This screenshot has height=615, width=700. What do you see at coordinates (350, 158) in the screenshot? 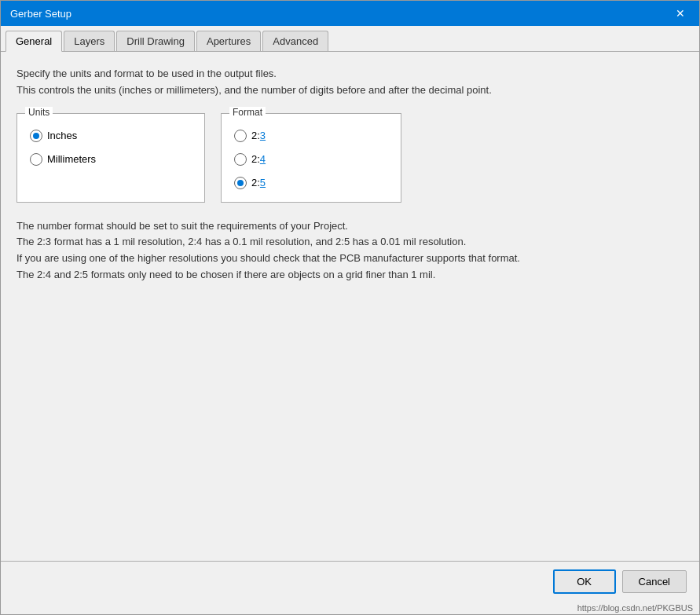
I see `settings-row: Units Inches Millimeters Format 2:3` at bounding box center [350, 158].